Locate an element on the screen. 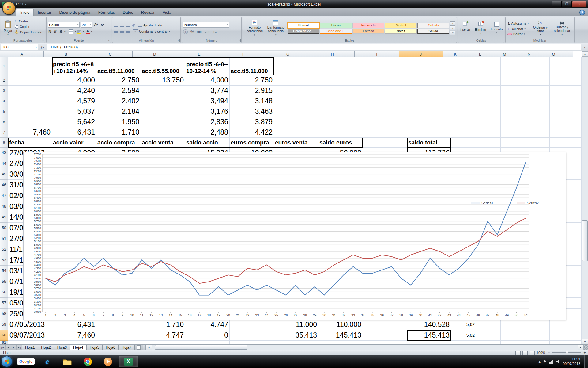 The image size is (588, 368). cell-L60 is located at coordinates (488, 335).